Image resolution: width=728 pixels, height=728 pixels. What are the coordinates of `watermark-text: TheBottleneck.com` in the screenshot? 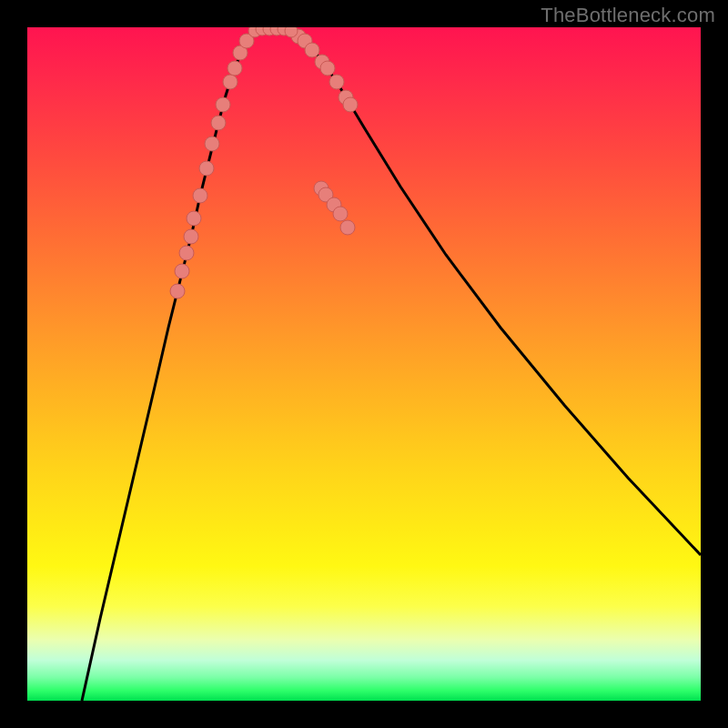 It's located at (628, 15).